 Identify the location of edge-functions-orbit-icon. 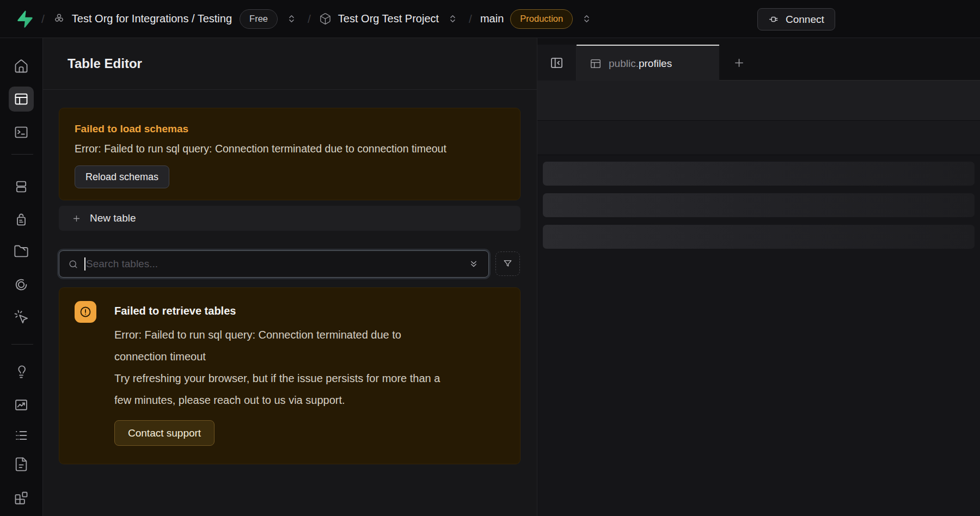
(21, 285).